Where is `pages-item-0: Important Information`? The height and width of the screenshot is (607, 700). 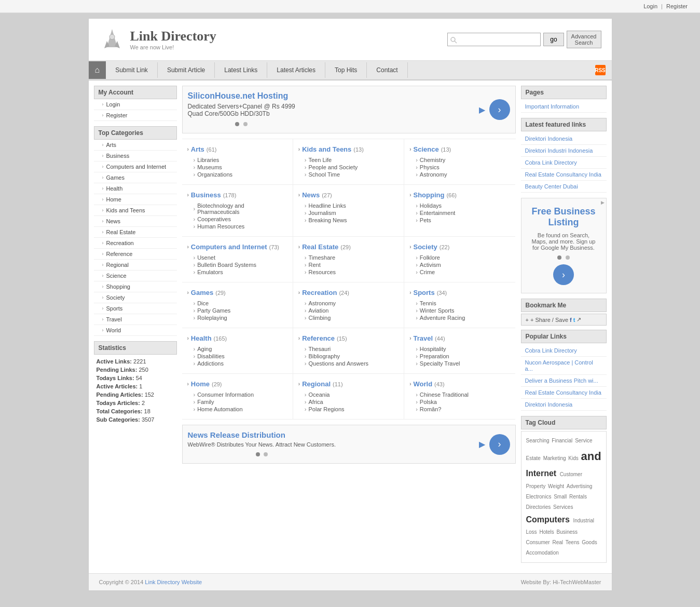
pages-item-0: Important Information is located at coordinates (564, 107).